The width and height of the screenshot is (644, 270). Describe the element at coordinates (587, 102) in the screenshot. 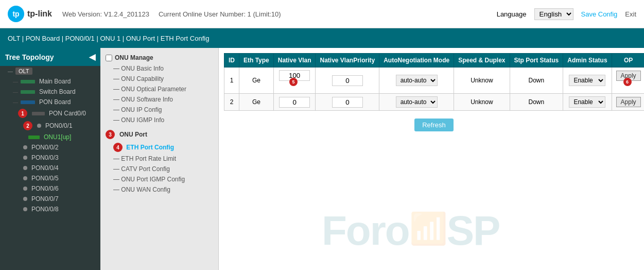

I see `cell-admin-2: Enable Disable` at that location.